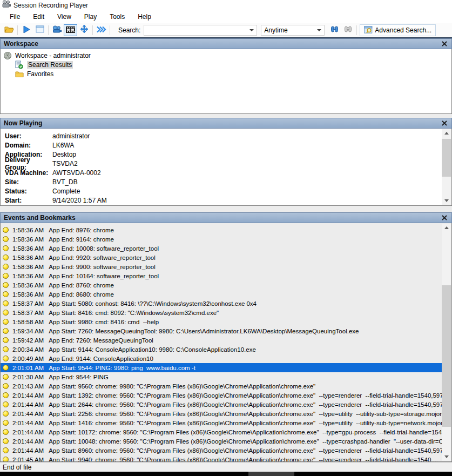 This screenshot has height=476, width=452. I want to click on event-text: App Start: 9560: chrome: 9980: "C:\Progr…, so click(182, 386).